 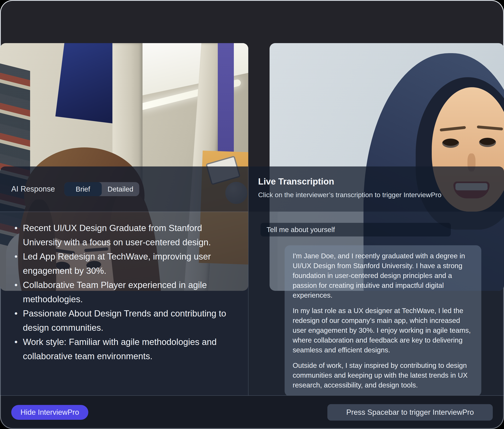 What do you see at coordinates (383, 375) in the screenshot?
I see `response-paragraph: Outside of work, I stay inspired by cont…` at bounding box center [383, 375].